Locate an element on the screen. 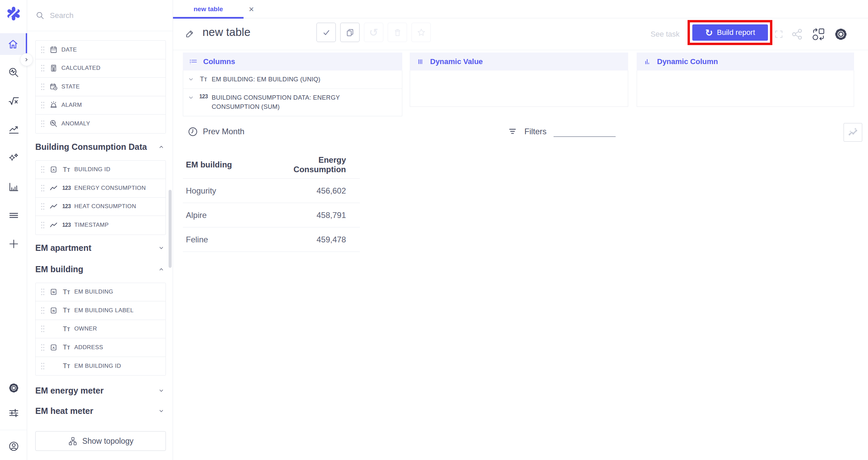 This screenshot has width=868, height=460. tt-icon: Tт is located at coordinates (66, 347).